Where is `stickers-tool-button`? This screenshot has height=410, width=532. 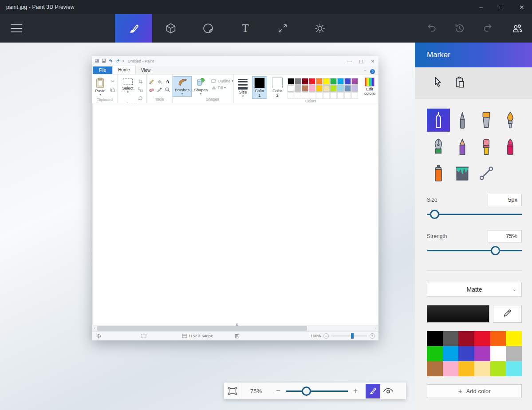 stickers-tool-button is located at coordinates (208, 28).